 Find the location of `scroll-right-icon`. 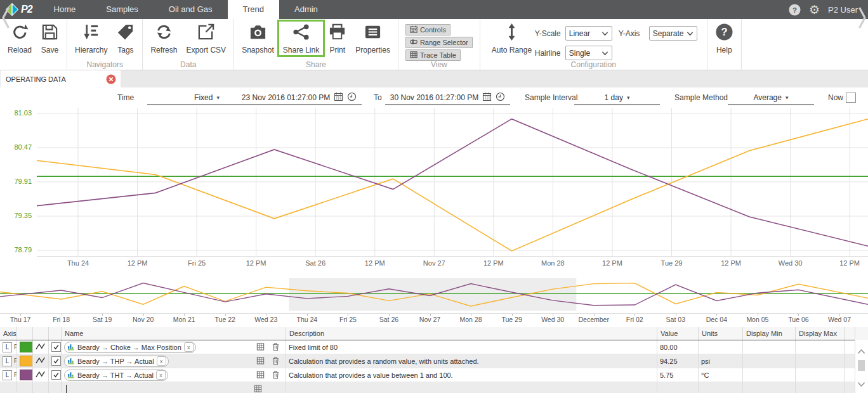

scroll-right-icon is located at coordinates (862, 18).